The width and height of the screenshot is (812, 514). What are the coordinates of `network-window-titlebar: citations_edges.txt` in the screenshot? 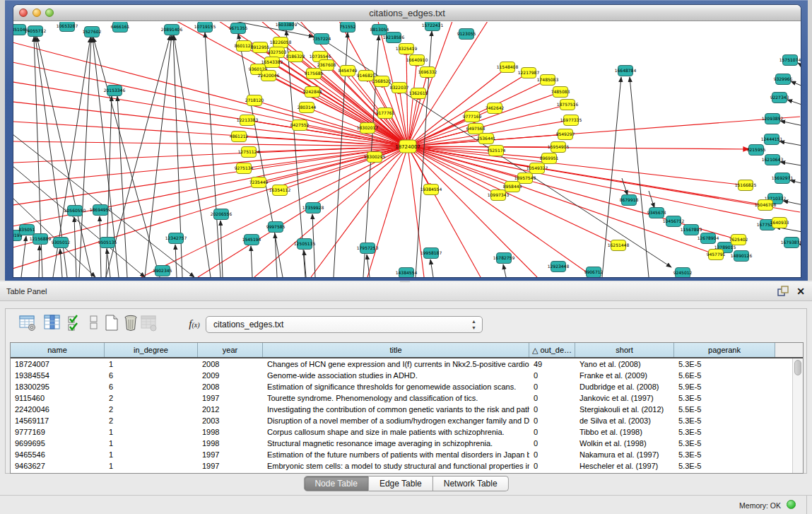 It's located at (407, 13).